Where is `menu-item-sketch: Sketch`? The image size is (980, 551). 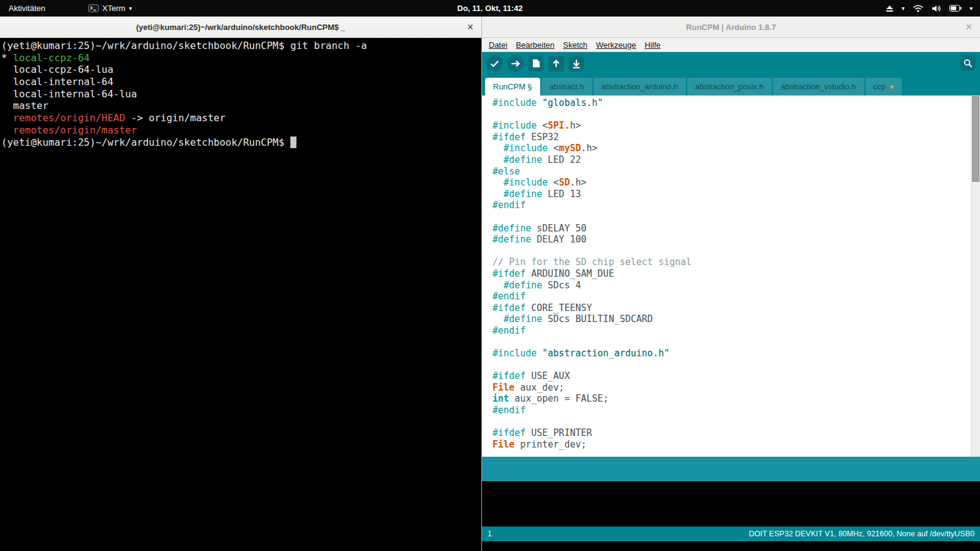
menu-item-sketch: Sketch is located at coordinates (575, 45).